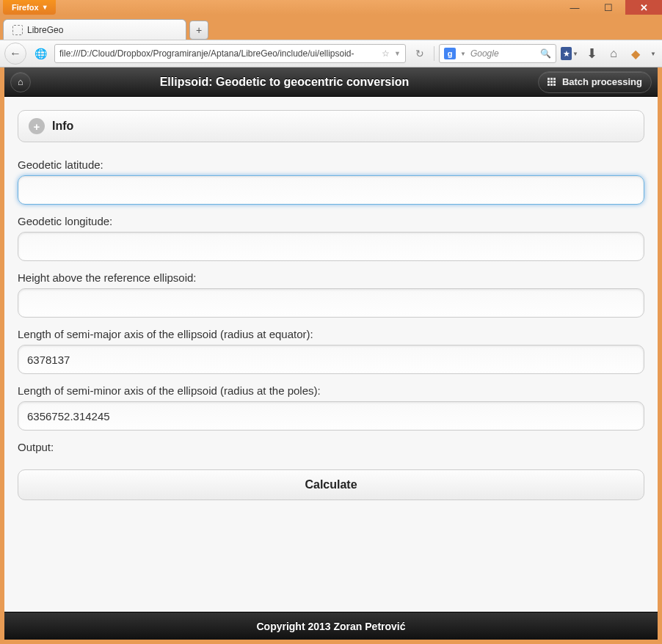 This screenshot has width=662, height=644. What do you see at coordinates (608, 7) in the screenshot?
I see `maximize-icon: ☐` at bounding box center [608, 7].